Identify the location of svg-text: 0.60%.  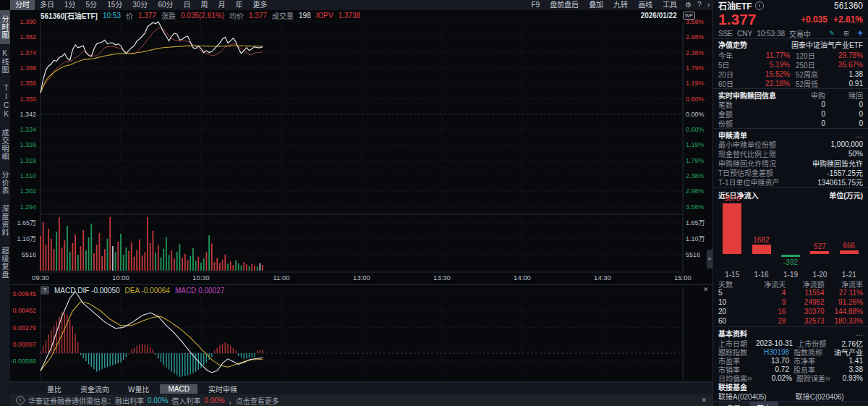
(695, 130).